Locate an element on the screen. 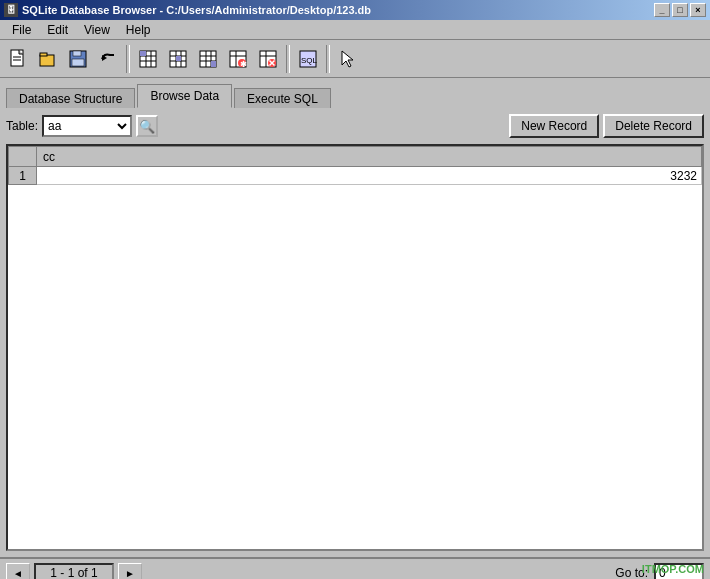 Image resolution: width=710 pixels, height=579 pixels. status-bar: ◄ 1 - 1 of 1 ► Go to: is located at coordinates (355, 568).